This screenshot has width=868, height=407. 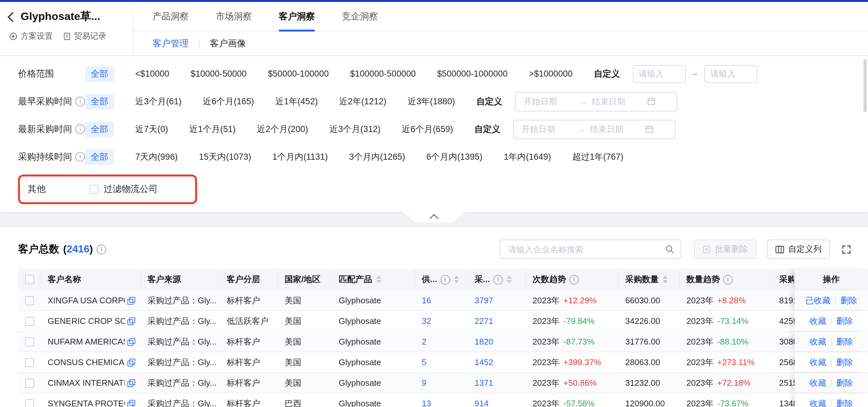 I want to click on duration-option: 1年内(1649), so click(x=527, y=157).